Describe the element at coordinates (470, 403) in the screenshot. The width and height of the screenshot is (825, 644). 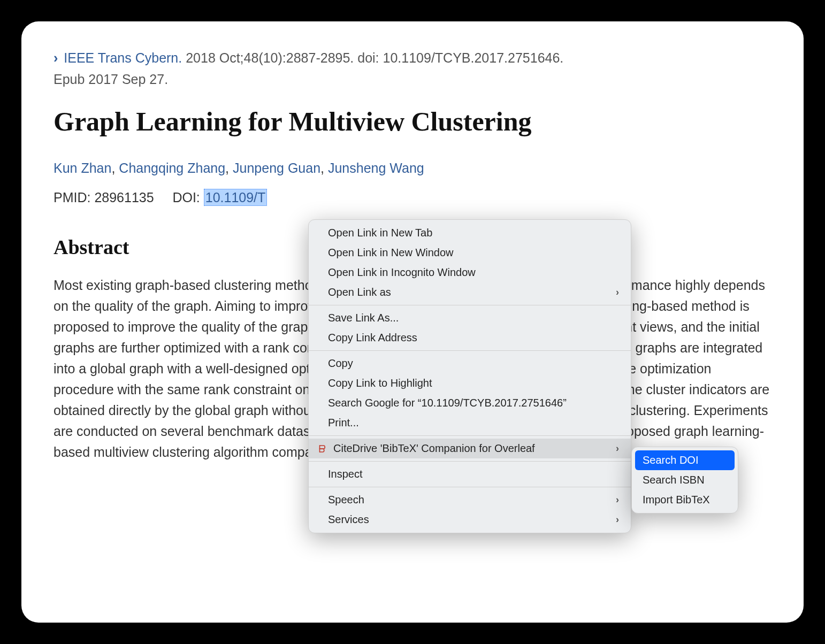
I see `menu-search-google: Search Google for “10.1109/TCYB.2017.275…` at that location.